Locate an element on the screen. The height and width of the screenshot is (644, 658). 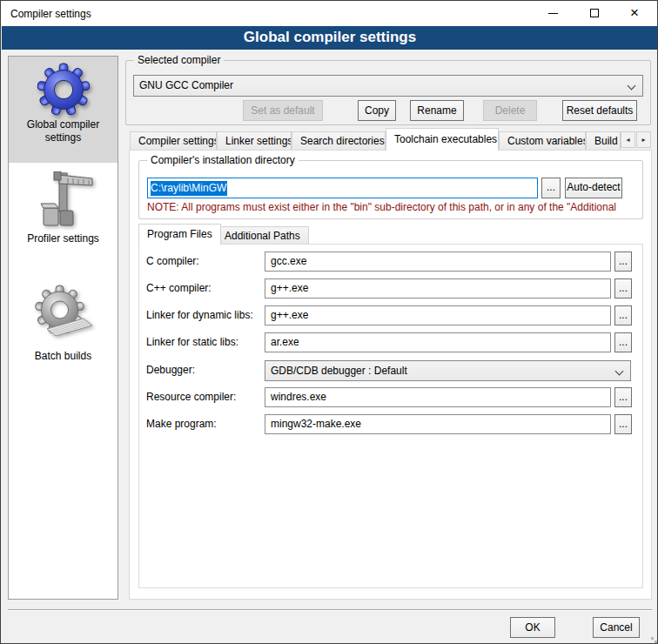
cpp-compiler-browse-button: ... is located at coordinates (623, 289).